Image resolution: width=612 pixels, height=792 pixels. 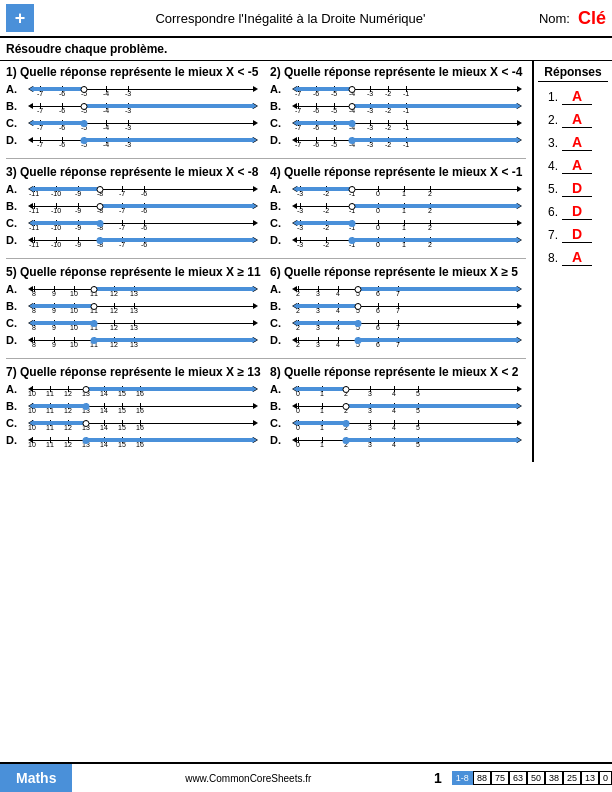 What do you see at coordinates (134, 240) in the screenshot?
I see `problem-3-option-d: D. -11 -10 -9 -8 -7 -6` at bounding box center [134, 240].